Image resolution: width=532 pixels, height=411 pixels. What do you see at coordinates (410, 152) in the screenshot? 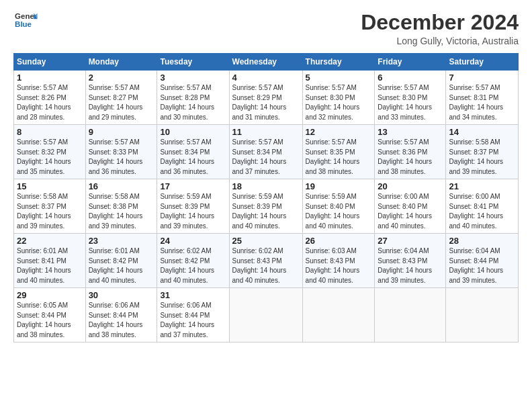
I see `calendar-cell: 13Sunrise: 5:57 AM Sunset: 8:36 PM Dayli…` at bounding box center [410, 152].